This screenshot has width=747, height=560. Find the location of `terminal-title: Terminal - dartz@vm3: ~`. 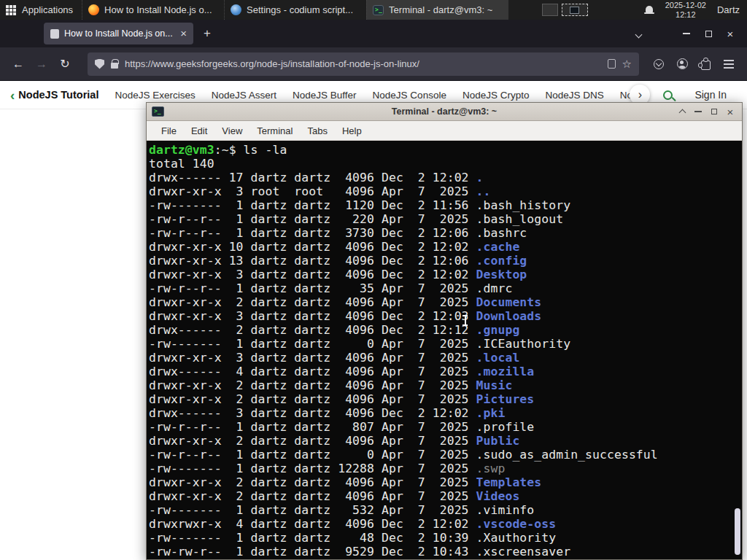

terminal-title: Terminal - dartz@vm3: ~ is located at coordinates (444, 112).